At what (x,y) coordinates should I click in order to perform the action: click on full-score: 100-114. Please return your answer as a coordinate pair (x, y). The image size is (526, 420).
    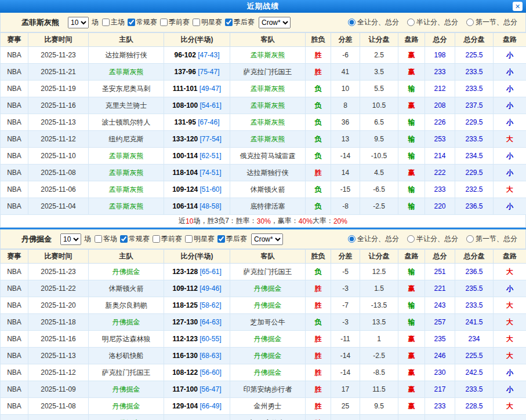
    Looking at the image, I should click on (184, 156).